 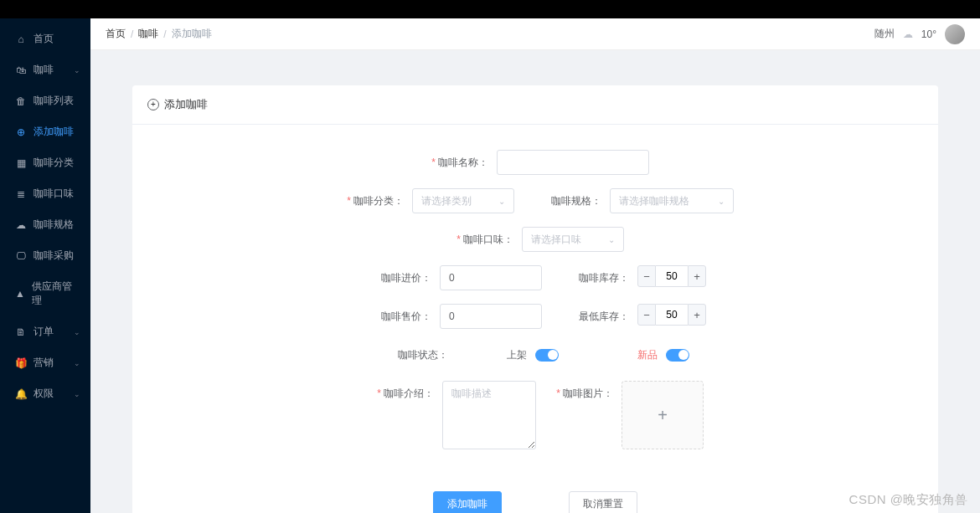 What do you see at coordinates (45, 38) in the screenshot?
I see `sidebar-item-home: ⌂首页` at bounding box center [45, 38].